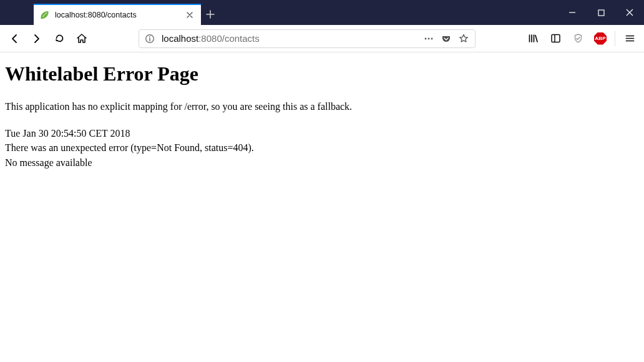 The height and width of the screenshot is (362, 644). I want to click on toolbar-separator, so click(615, 39).